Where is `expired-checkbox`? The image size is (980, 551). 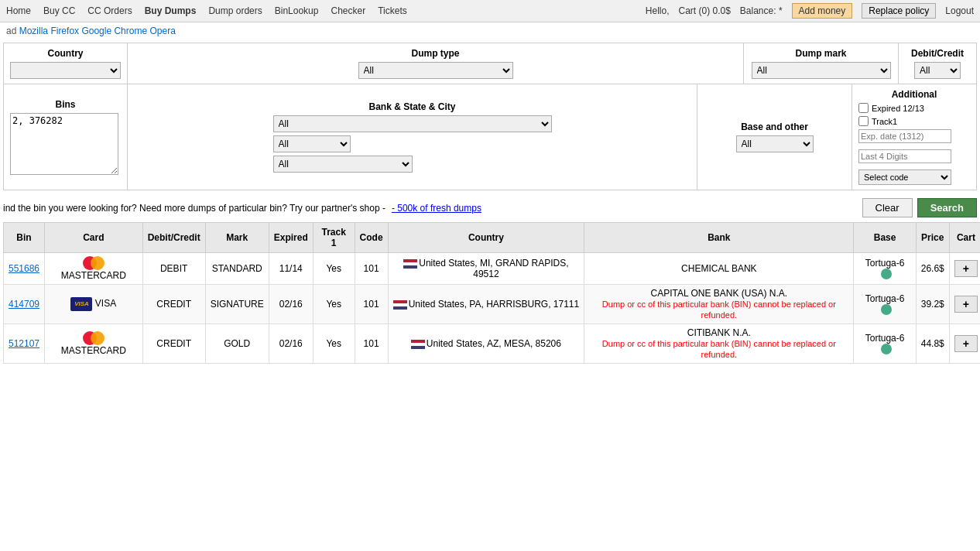 expired-checkbox is located at coordinates (864, 108).